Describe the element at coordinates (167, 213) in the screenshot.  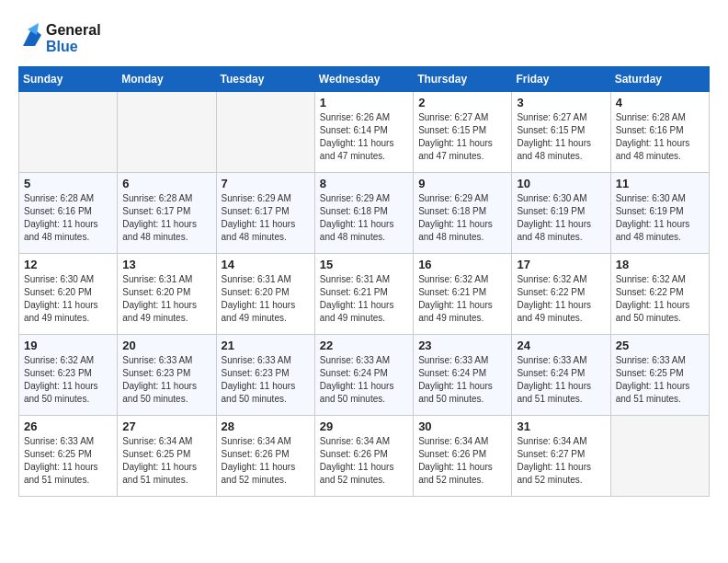
I see `calendar-day: 6Sunrise: 6:28 AMSunset: 6:17 PMDaylight…` at that location.